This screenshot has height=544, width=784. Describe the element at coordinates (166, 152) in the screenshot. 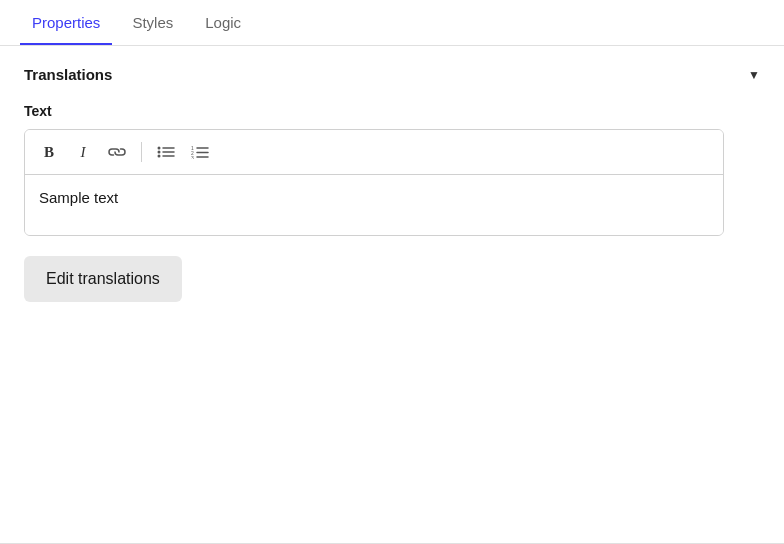

I see `unordered-list-button` at that location.